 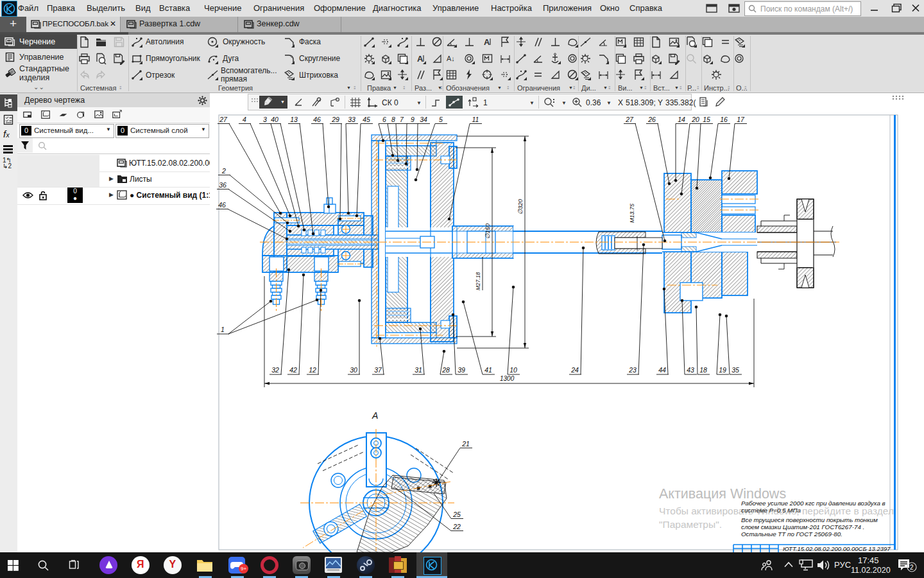 I want to click on svg-text: 29, so click(x=335, y=119).